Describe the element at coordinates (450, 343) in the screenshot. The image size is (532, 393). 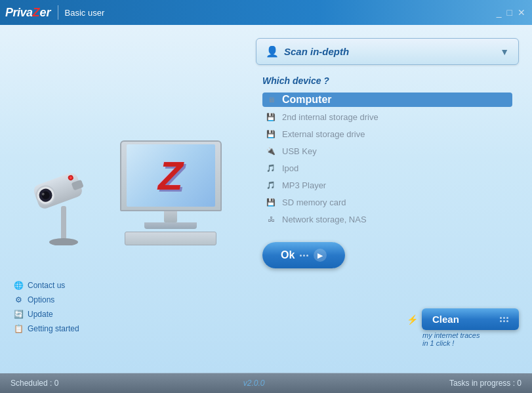
I see `clean-subtitle-line2: in 1 click !` at that location.